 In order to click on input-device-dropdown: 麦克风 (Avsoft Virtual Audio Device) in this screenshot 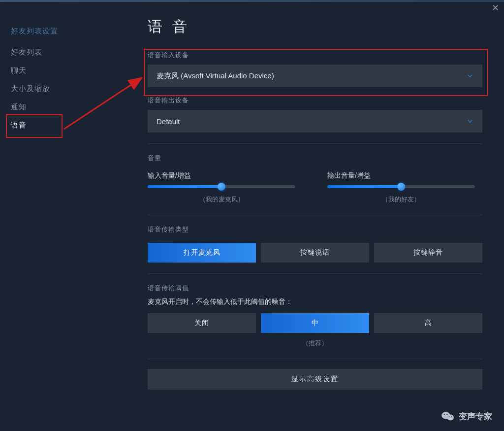, I will do `click(315, 76)`.